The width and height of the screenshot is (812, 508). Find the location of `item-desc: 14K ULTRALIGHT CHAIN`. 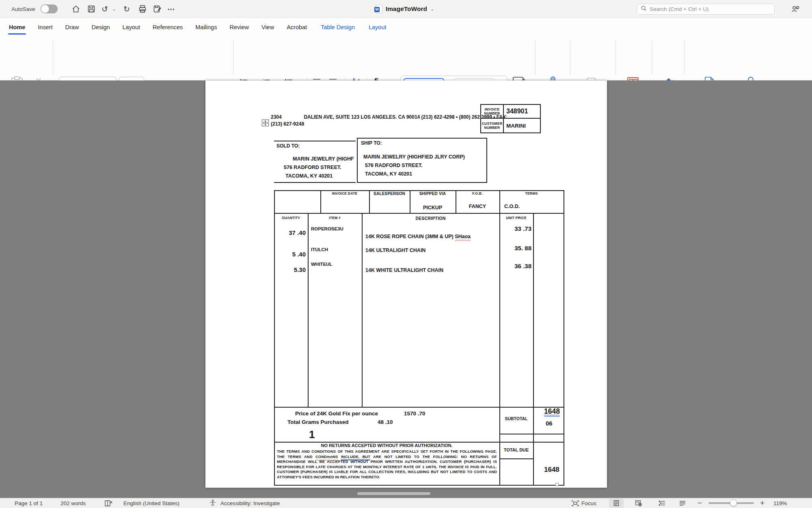

item-desc: 14K ULTRALIGHT CHAIN is located at coordinates (395, 250).